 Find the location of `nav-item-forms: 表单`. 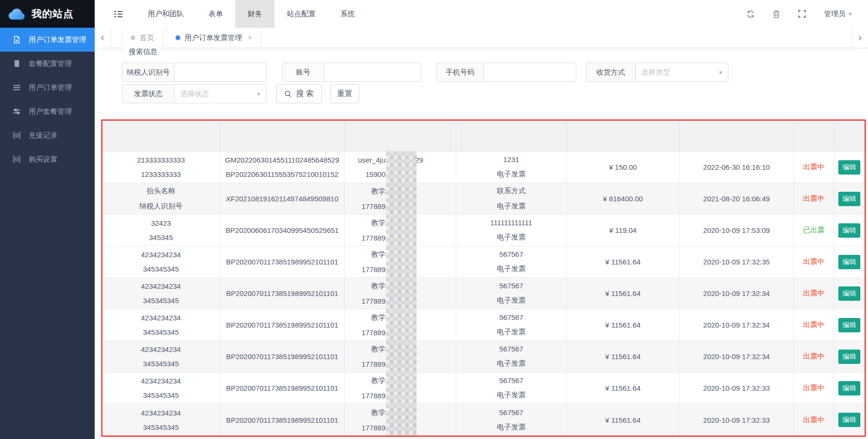

nav-item-forms: 表单 is located at coordinates (216, 14).